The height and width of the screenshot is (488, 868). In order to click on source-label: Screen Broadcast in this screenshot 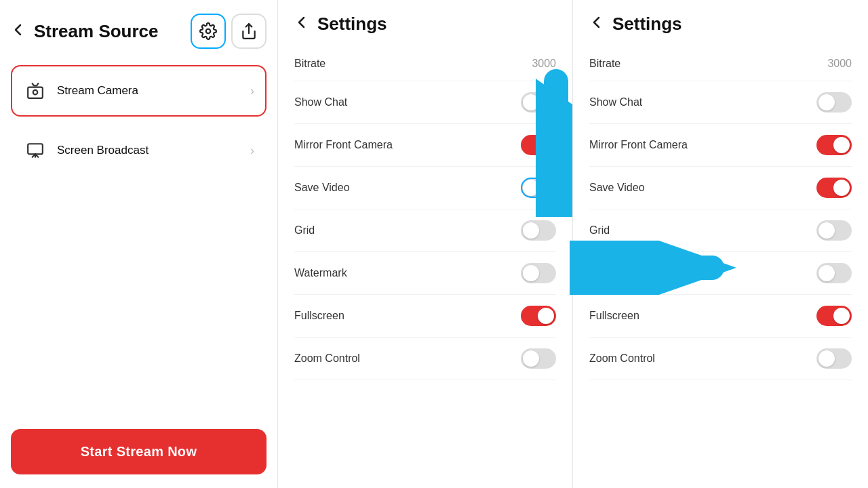, I will do `click(153, 150)`.